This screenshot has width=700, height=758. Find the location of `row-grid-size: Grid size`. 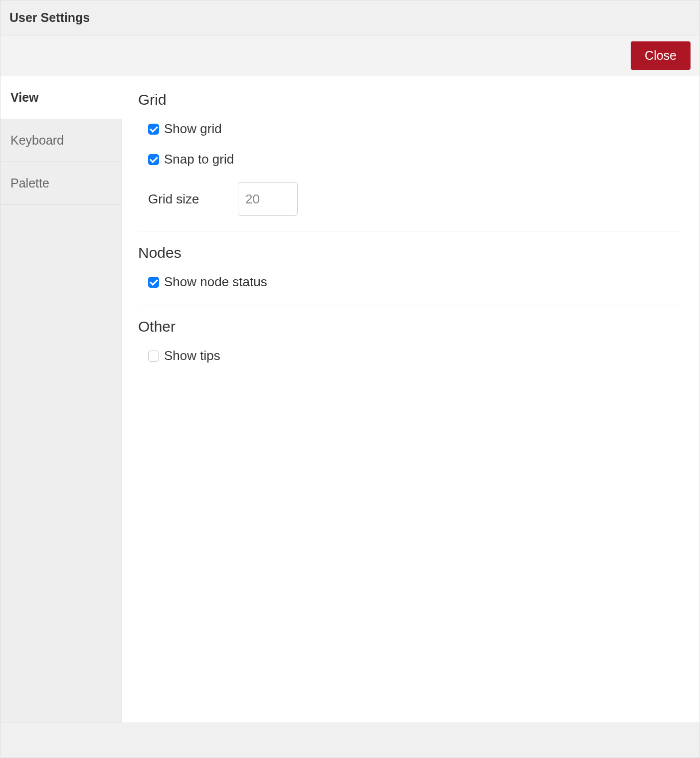

row-grid-size: Grid size is located at coordinates (409, 199).